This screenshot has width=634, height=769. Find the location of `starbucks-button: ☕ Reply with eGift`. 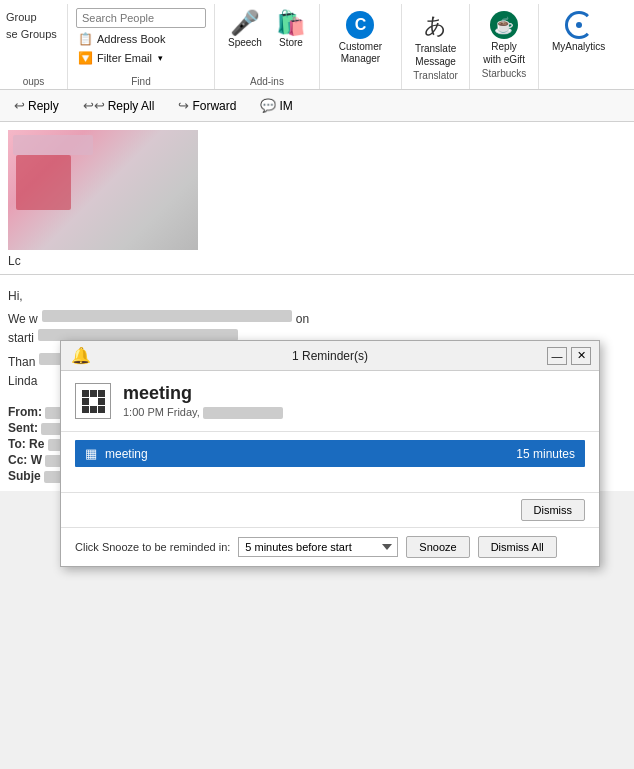

starbucks-button: ☕ Reply with eGift is located at coordinates (504, 38).